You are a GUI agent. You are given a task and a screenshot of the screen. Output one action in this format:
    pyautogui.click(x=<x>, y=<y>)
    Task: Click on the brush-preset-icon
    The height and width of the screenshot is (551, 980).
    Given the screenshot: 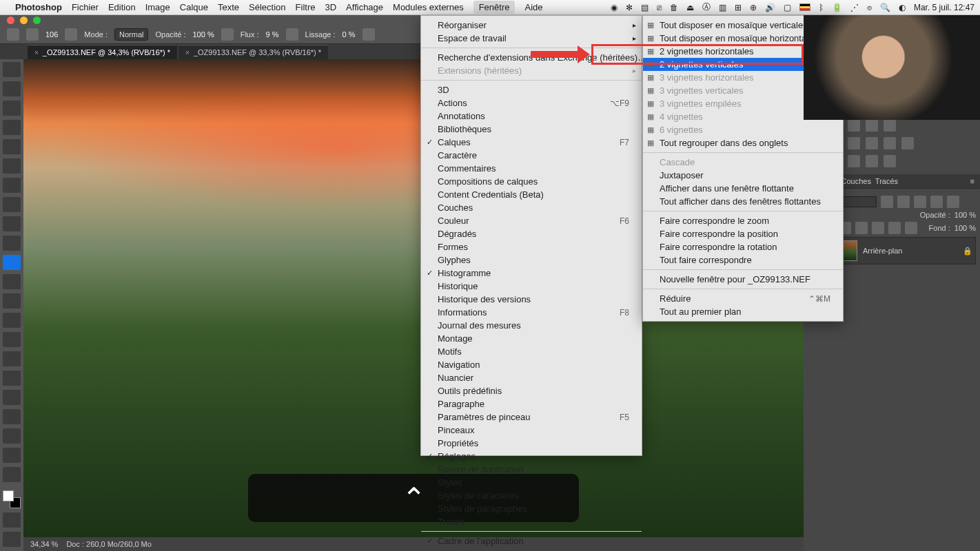 What is the action you would take?
    pyautogui.click(x=32, y=34)
    